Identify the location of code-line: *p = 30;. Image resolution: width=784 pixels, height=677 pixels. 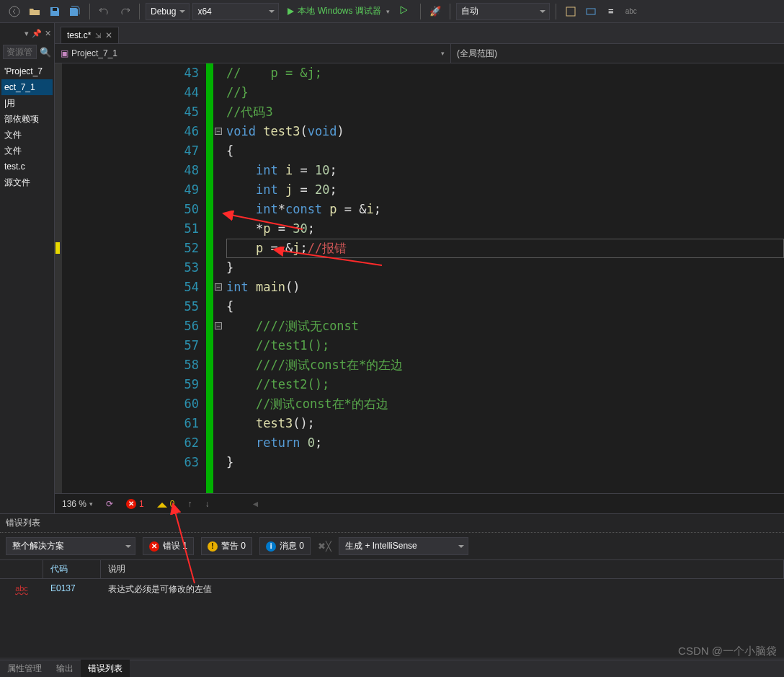
(504, 229).